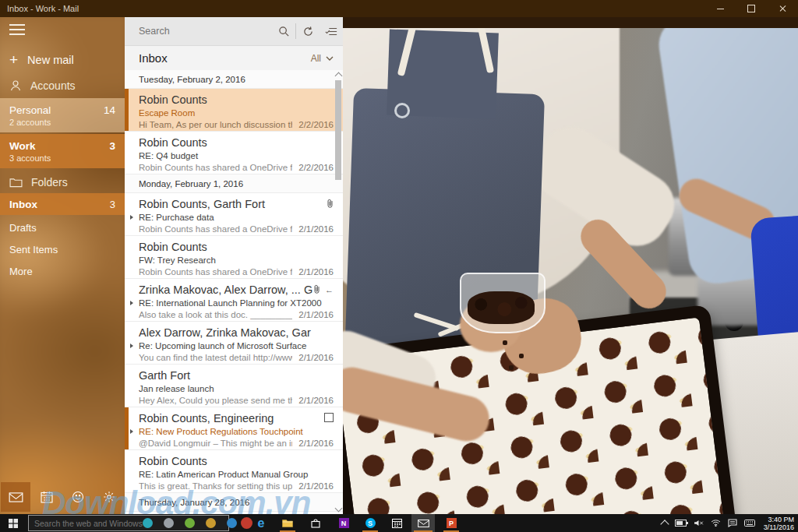  I want to click on store-icon, so click(316, 523).